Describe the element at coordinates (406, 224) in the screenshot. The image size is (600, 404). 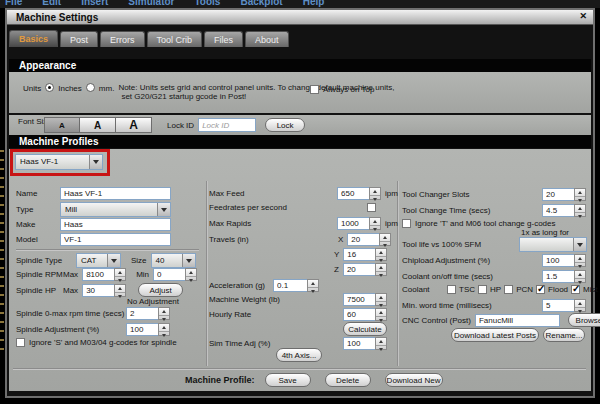
I see `ignore-t-checkbox` at that location.